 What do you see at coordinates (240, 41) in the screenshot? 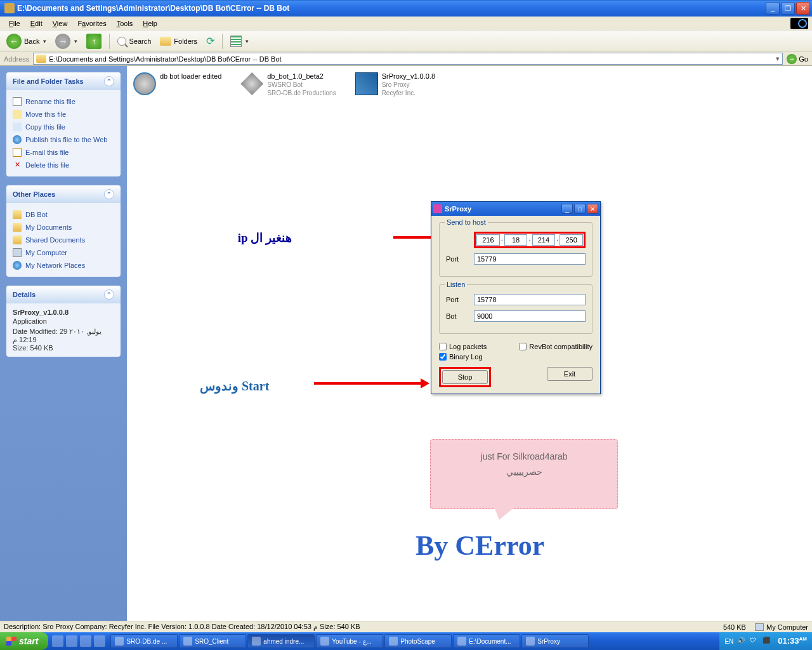
I see `views-button: ▾` at bounding box center [240, 41].